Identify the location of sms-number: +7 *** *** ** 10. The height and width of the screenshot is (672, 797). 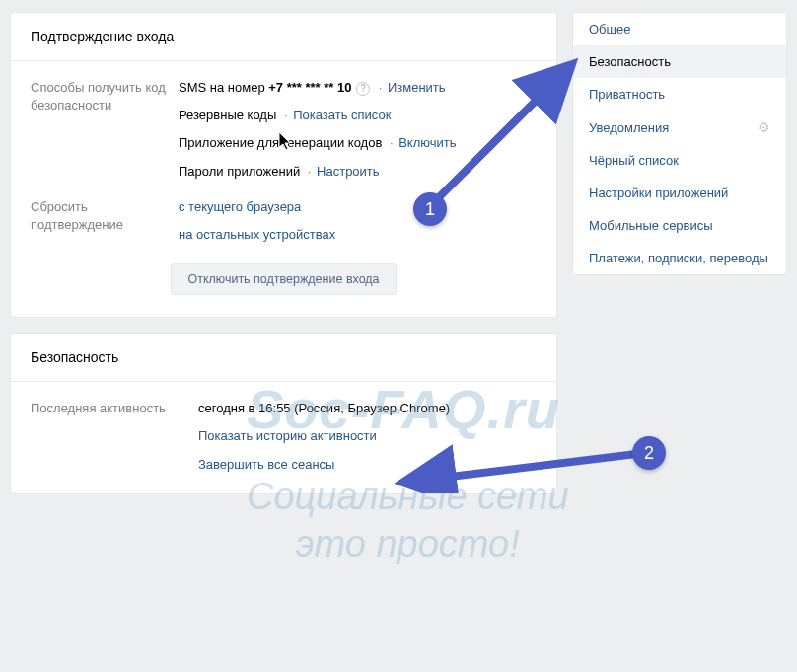
(310, 87).